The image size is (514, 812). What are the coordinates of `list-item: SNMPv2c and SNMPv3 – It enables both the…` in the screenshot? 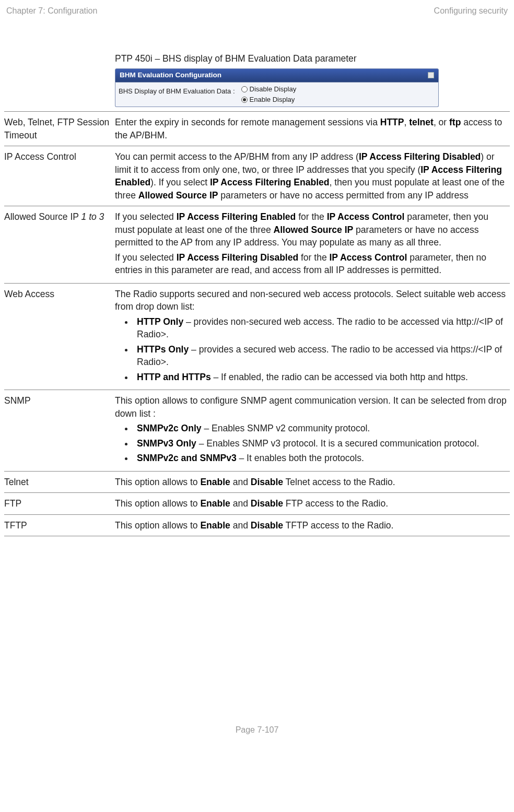 It's located at (320, 458).